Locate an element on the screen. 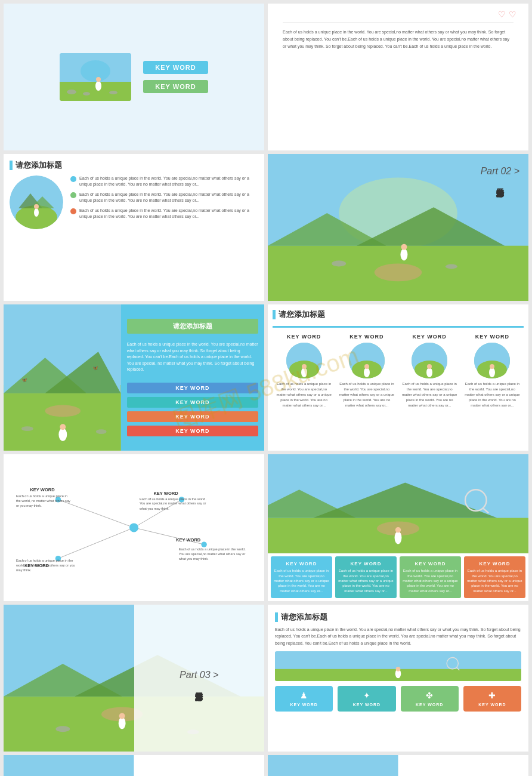 This screenshot has height=776, width=532. slide-5-desc: Each of us holds a unique place in the w… is located at coordinates (193, 357).